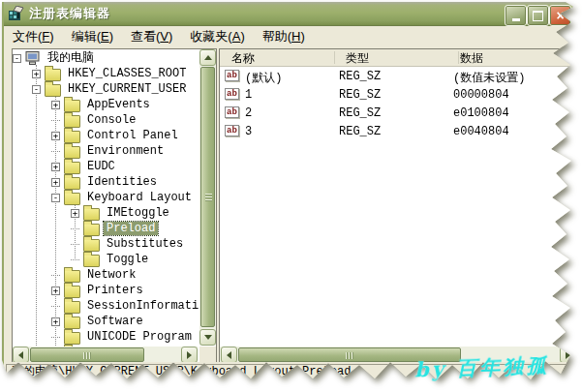 This screenshot has height=392, width=582. I want to click on value-row-3: ab3REG_SZe0040804, so click(399, 132).